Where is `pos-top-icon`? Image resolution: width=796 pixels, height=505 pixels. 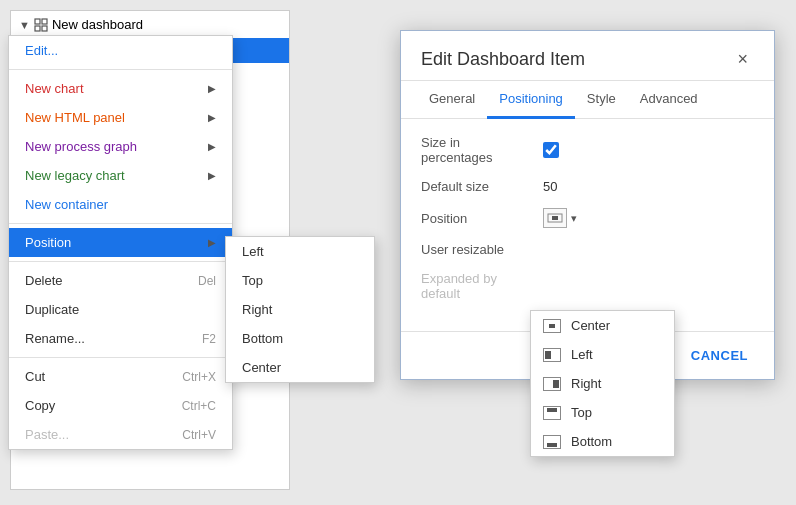
pos-top-icon is located at coordinates (552, 413).